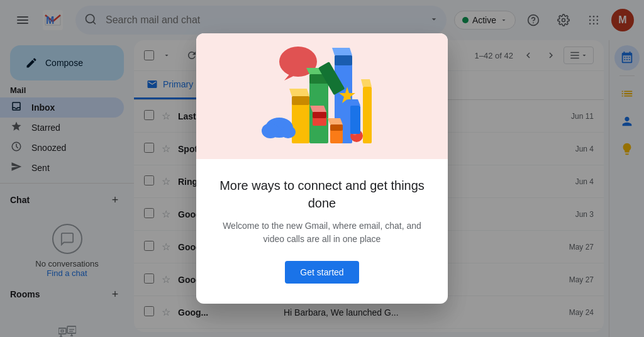  I want to click on modal-title: More ways to connect and get things done, so click(322, 194).